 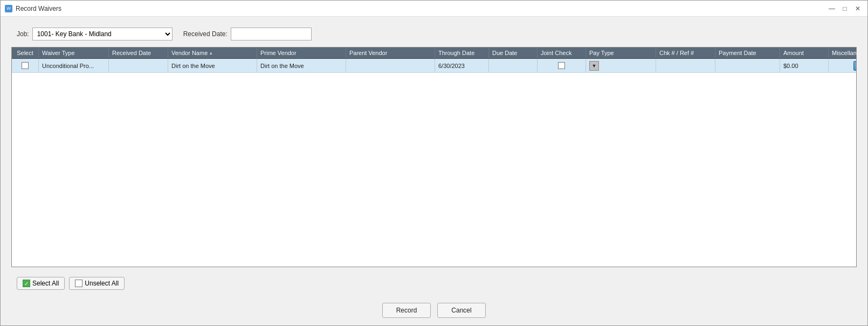 What do you see at coordinates (461, 310) in the screenshot?
I see `cancel-button: Cancel` at bounding box center [461, 310].